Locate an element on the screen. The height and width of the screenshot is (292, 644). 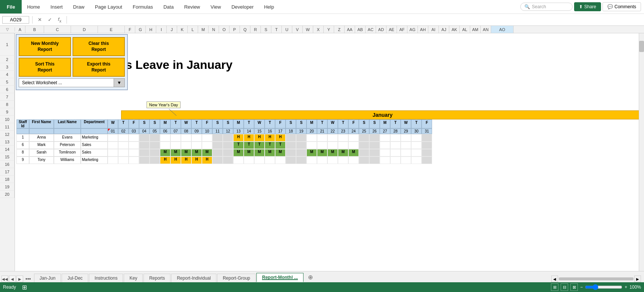
col-AH: AH is located at coordinates (423, 29).